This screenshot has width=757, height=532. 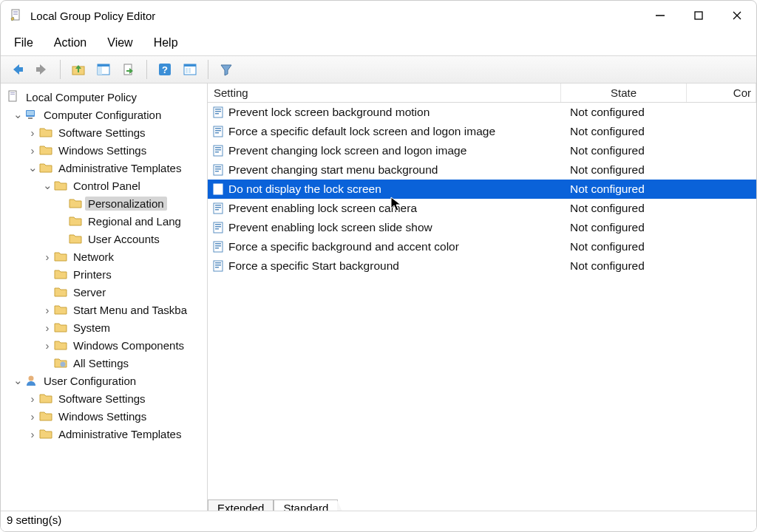 I want to click on tree-label: Start Menu and Taskba, so click(x=130, y=310).